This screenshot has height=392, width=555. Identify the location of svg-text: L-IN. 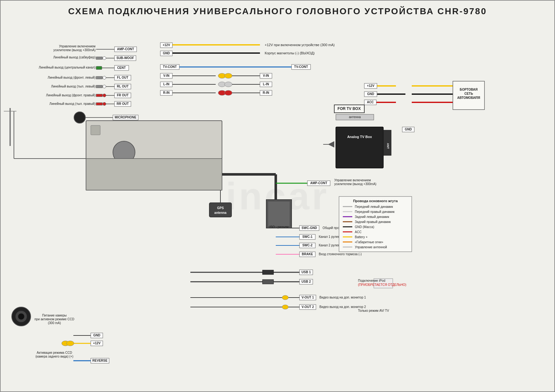
(266, 84).